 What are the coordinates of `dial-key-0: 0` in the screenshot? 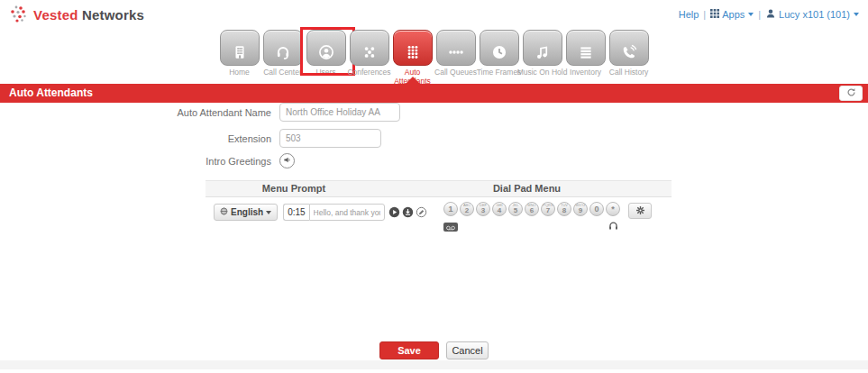 It's located at (597, 209).